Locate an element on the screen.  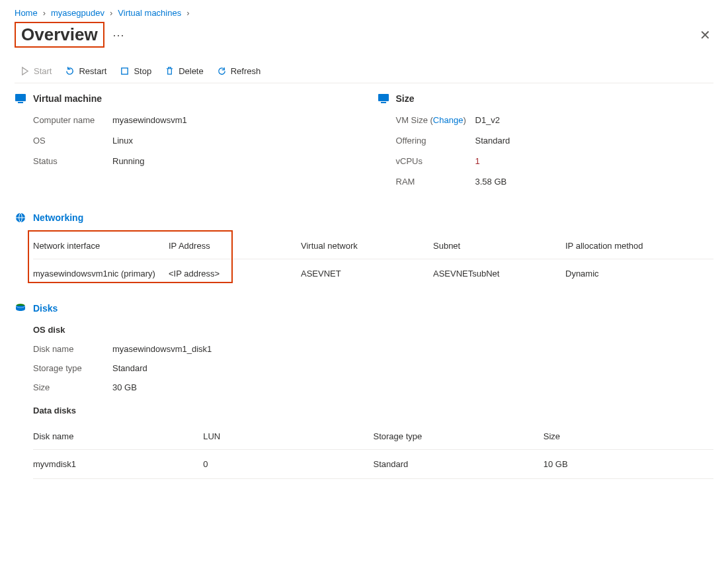
stop-icon is located at coordinates (124, 71).